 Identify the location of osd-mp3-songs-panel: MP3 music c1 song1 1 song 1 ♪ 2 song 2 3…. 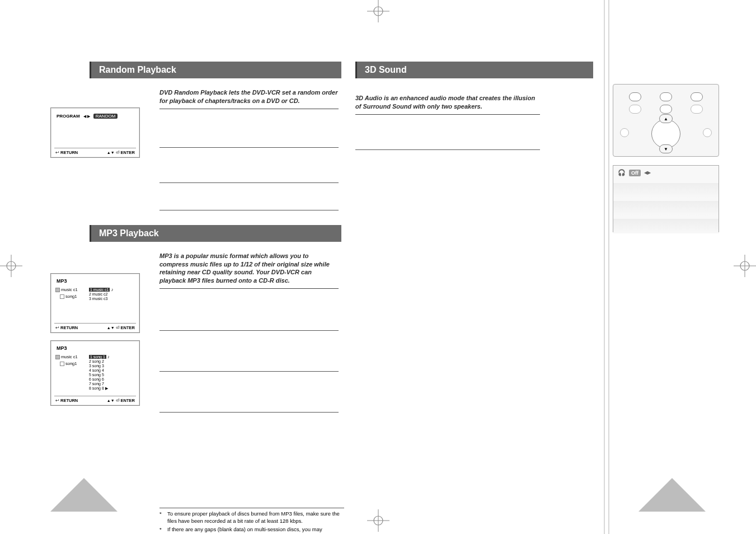
(95, 373).